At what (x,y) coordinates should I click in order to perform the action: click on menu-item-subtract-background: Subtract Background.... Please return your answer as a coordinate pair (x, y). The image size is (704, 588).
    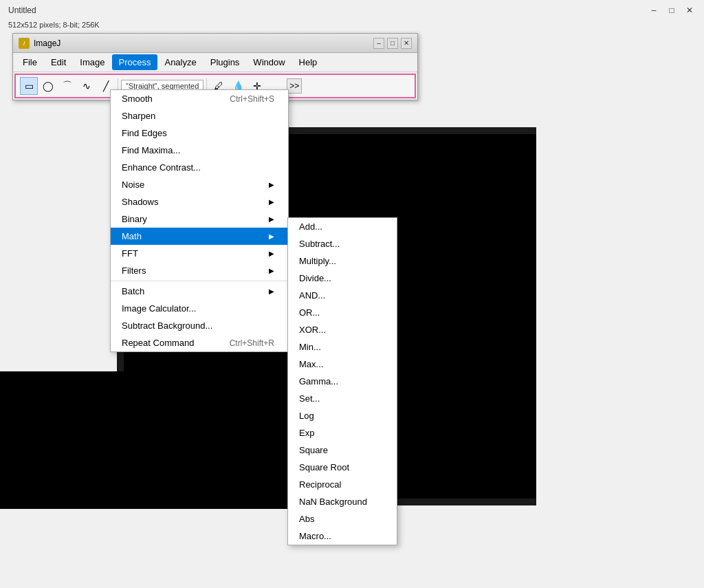
    Looking at the image, I should click on (199, 326).